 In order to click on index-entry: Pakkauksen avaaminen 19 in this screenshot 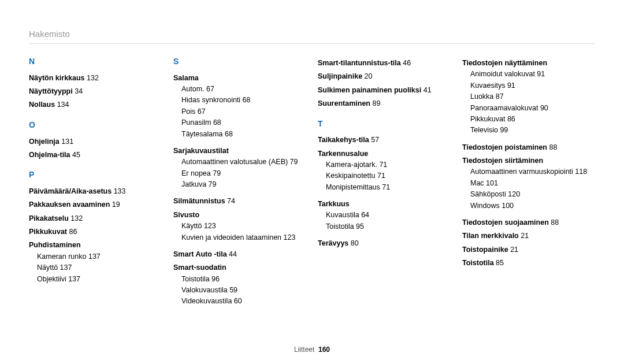, I will do `click(95, 205)`.